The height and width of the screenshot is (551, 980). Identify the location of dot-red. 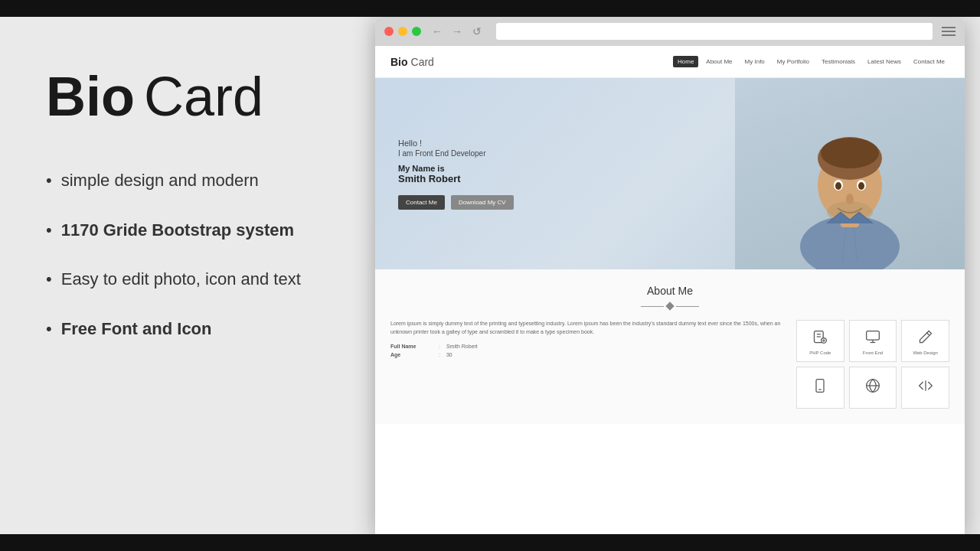
(389, 31).